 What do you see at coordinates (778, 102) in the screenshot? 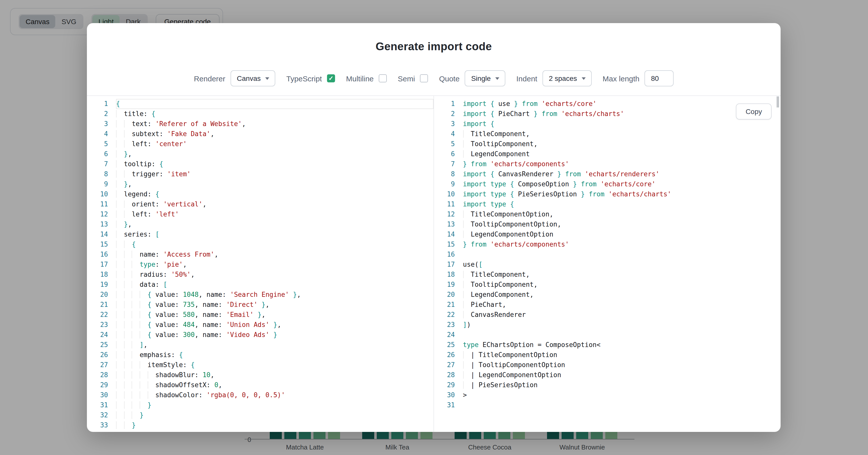
I see `scrollbar-thumb` at bounding box center [778, 102].